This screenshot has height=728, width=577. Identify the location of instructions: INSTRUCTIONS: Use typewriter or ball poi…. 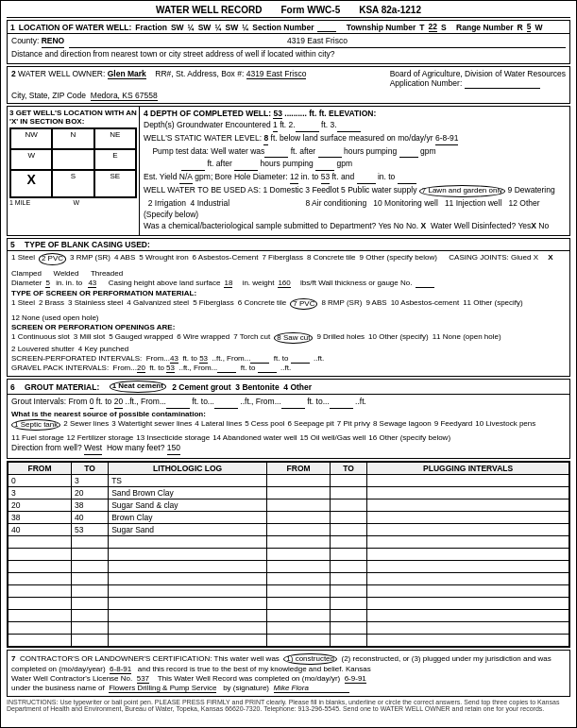
(289, 705).